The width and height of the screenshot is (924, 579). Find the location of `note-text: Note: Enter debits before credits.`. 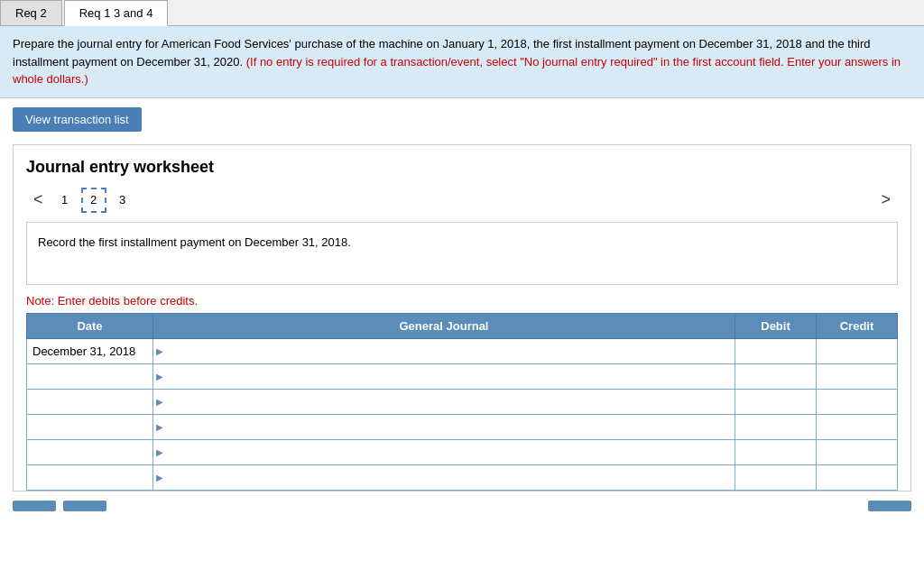

note-text: Note: Enter debits before credits. is located at coordinates (462, 301).